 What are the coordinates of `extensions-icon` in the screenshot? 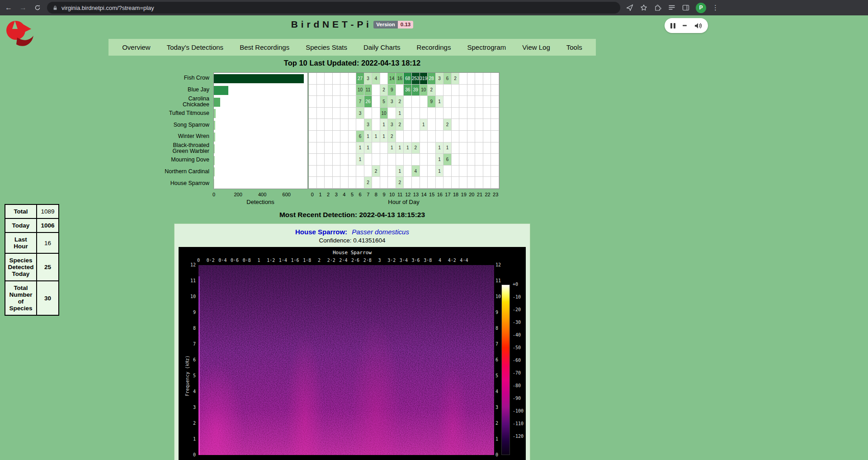 It's located at (658, 8).